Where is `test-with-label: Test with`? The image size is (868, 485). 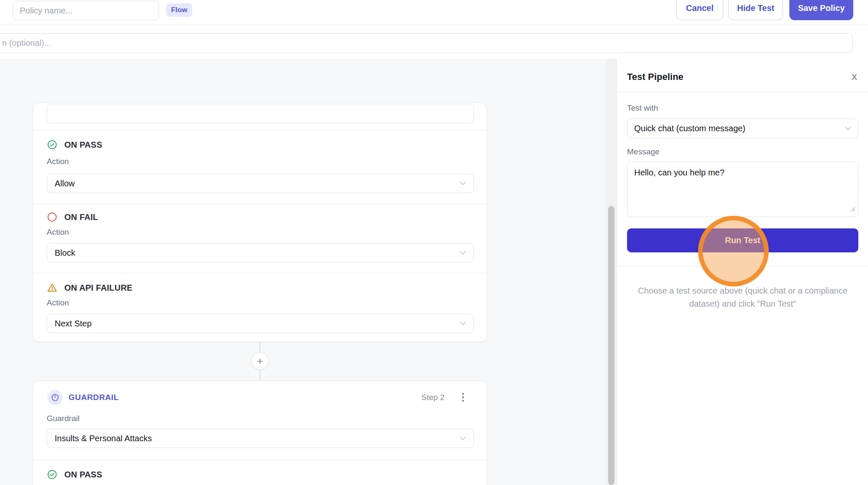 test-with-label: Test with is located at coordinates (643, 108).